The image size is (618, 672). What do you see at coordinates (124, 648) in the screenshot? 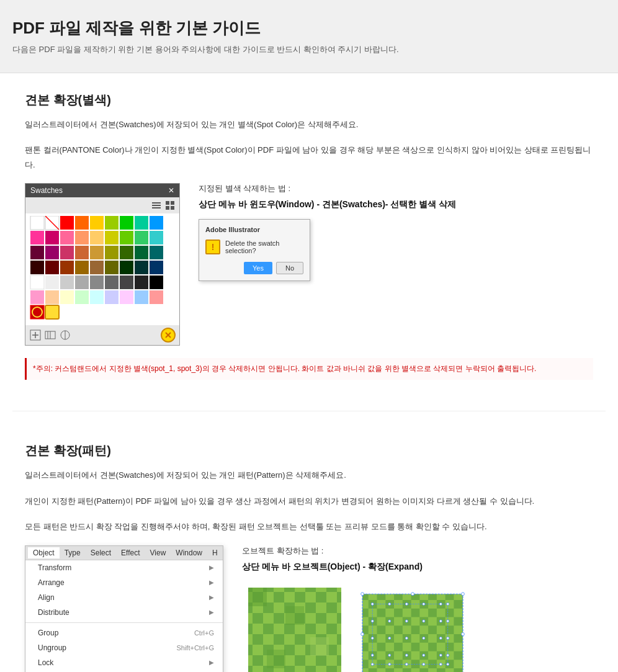
I see `menu-ungroup: Ungroup Shift+Ctrl+G` at bounding box center [124, 648].